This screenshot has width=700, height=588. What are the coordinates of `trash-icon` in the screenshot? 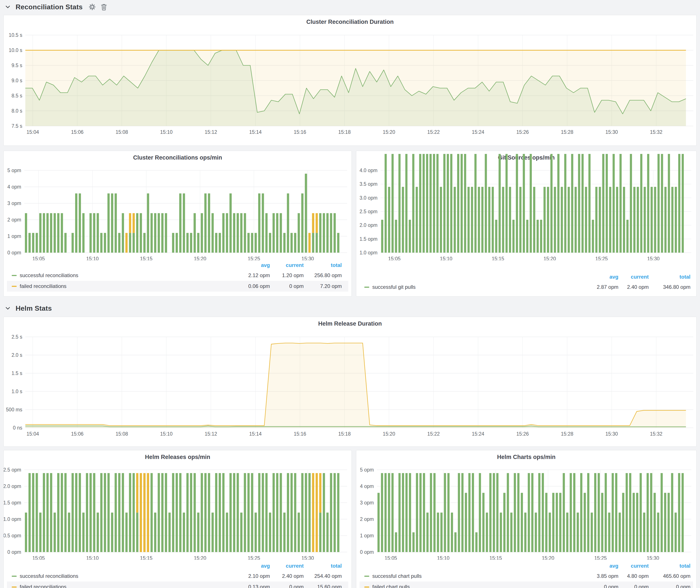 It's located at (104, 7).